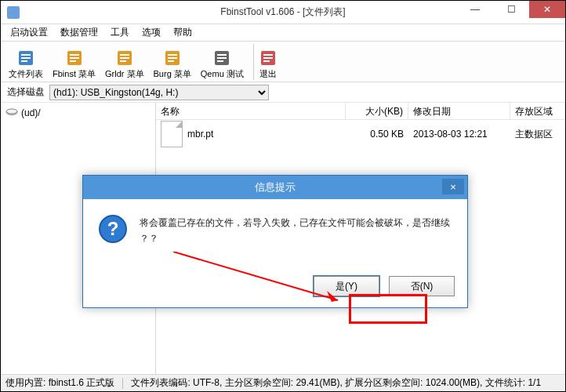 This screenshot has height=392, width=566. Describe the element at coordinates (361, 111) in the screenshot. I see `column-headers: 名称 大小(KB) 修改日期 存放区域` at that location.